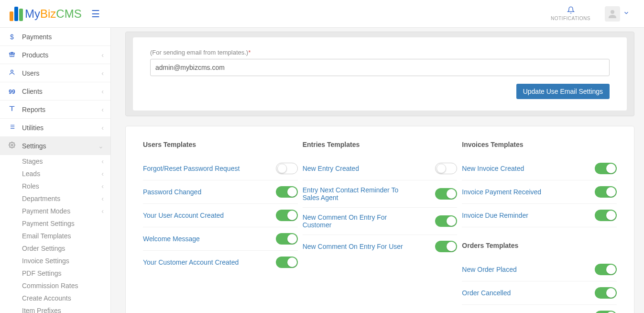 This screenshot has height=313, width=644. Describe the element at coordinates (12, 55) in the screenshot. I see `gift-icon` at that location.